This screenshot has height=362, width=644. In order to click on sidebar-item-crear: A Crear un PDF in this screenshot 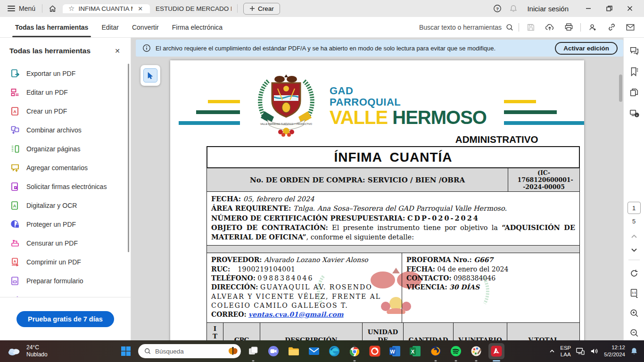, I will do `click(63, 111)`.